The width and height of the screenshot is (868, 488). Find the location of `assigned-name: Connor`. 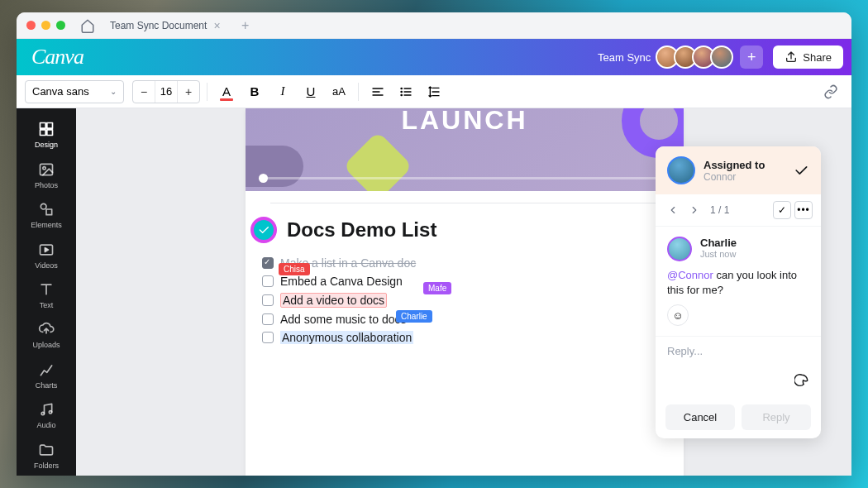

assigned-name: Connor is located at coordinates (744, 177).